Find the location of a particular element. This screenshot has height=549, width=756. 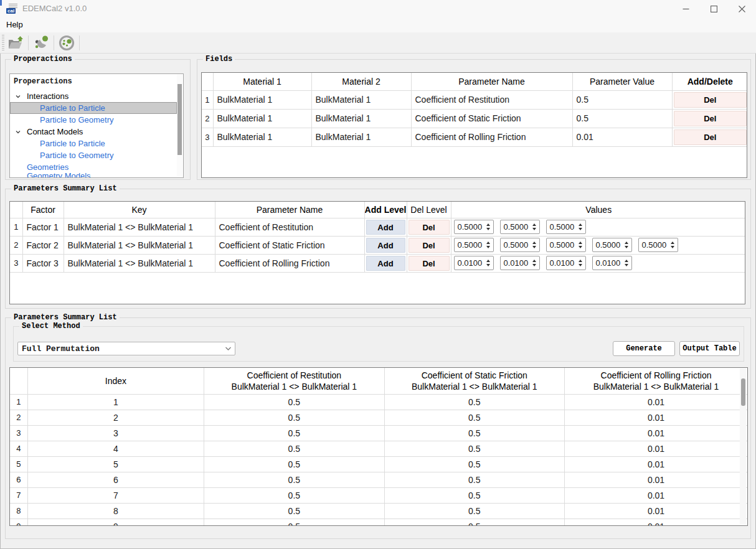

generated-table-scrollbar-thumb is located at coordinates (744, 392).